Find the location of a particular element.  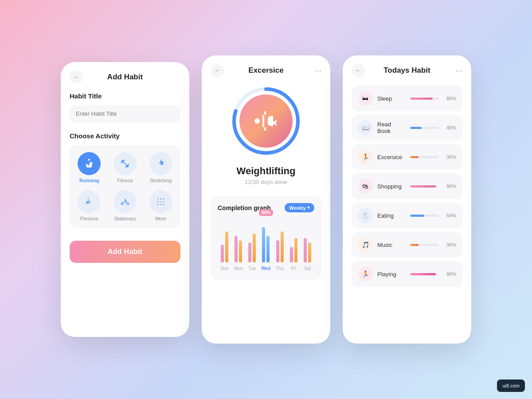

screen1-title: Add Habit is located at coordinates (125, 77).